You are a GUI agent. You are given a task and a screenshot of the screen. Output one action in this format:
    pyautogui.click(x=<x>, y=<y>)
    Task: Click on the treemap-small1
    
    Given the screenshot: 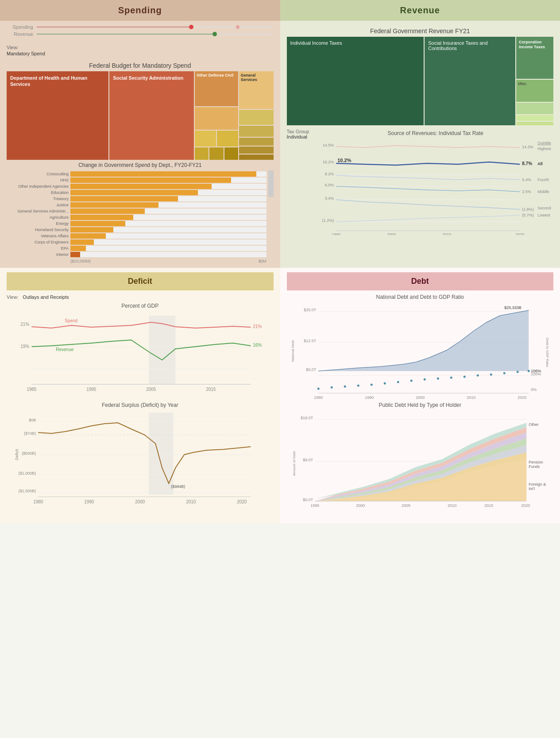 What is the action you would take?
    pyautogui.click(x=535, y=109)
    